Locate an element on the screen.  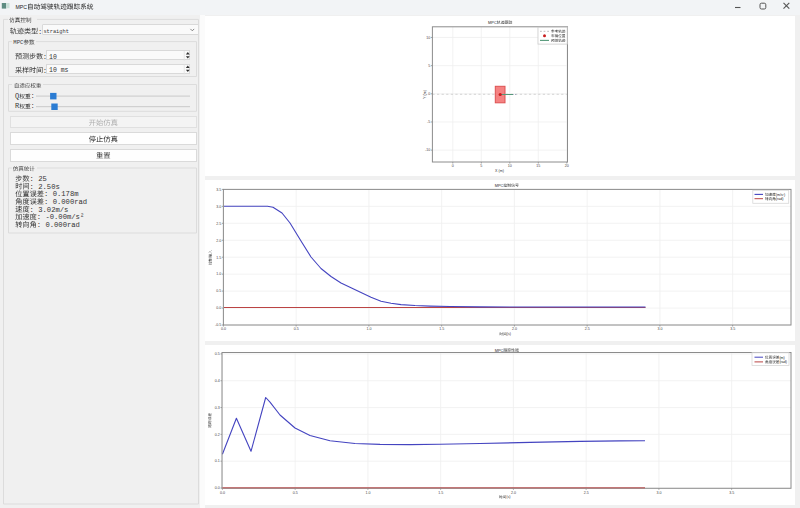
svg-text: 0.2 is located at coordinates (218, 435).